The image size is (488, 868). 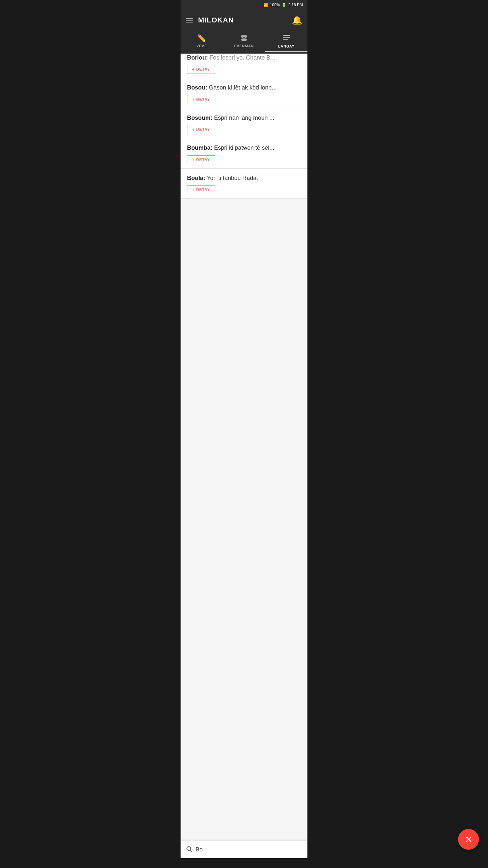 What do you see at coordinates (244, 148) in the screenshot?
I see `boumba-title: Boumba: Espri ki patwon tè sel...` at bounding box center [244, 148].